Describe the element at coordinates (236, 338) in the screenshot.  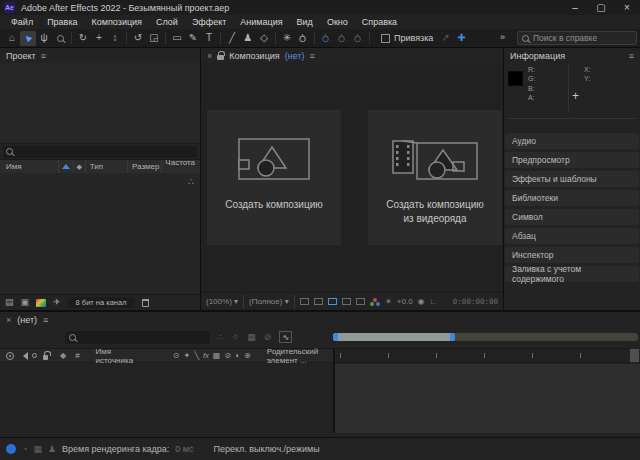
I see `draft-3d-icon: ✧` at that location.